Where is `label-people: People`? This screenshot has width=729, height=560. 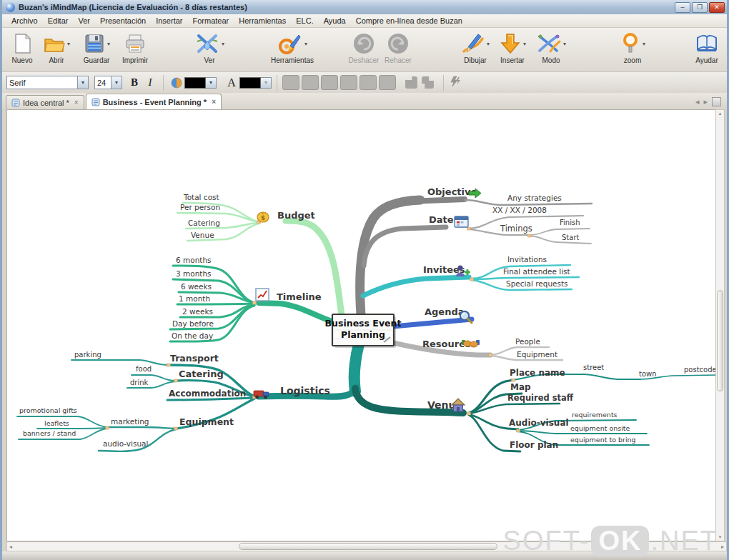 label-people: People is located at coordinates (527, 341).